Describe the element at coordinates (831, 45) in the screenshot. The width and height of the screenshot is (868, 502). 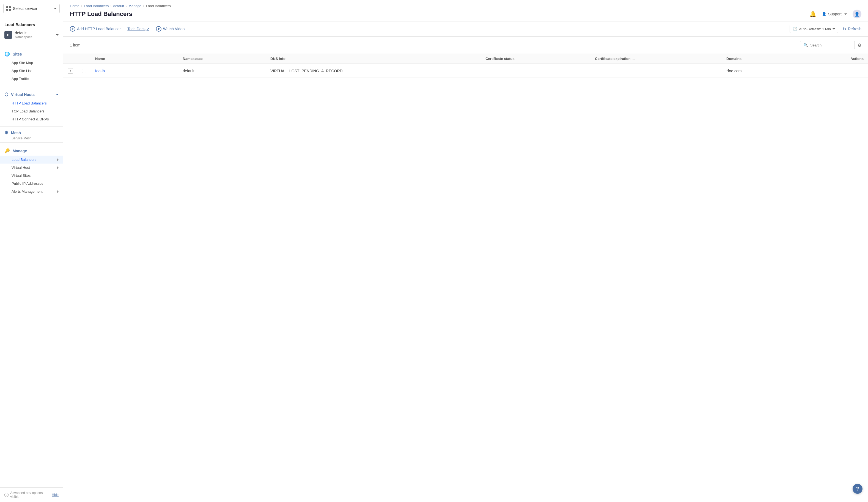
I see `table-toolbar-right: 🔍 ⚙` at that location.